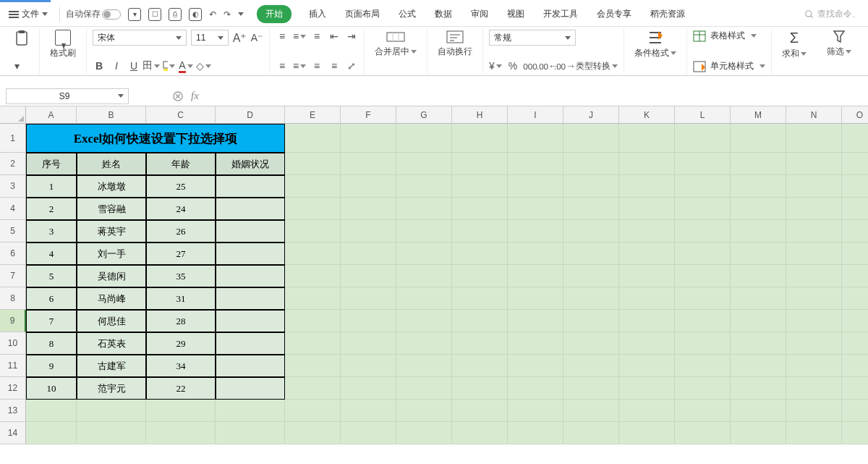  Describe the element at coordinates (169, 66) in the screenshot. I see `fill-color-button` at that location.